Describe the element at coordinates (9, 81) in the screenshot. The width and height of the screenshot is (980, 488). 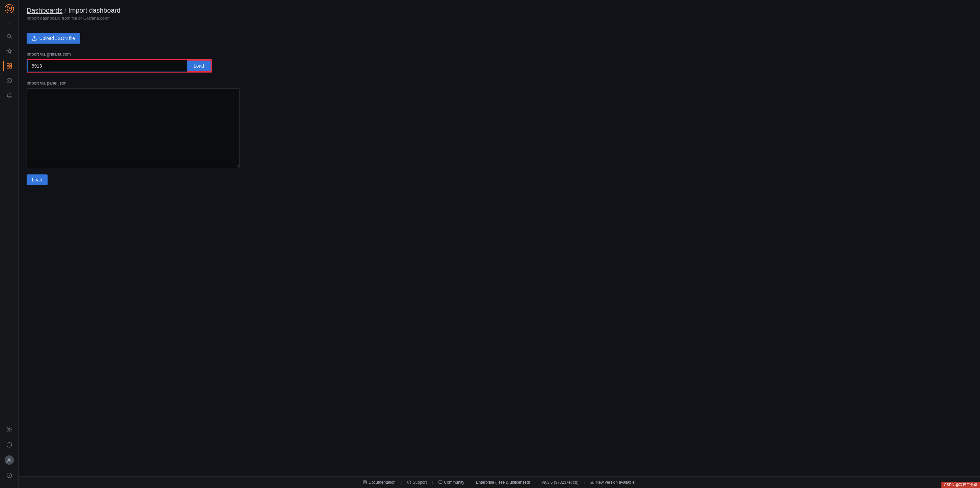
I see `sidebar-item-explore` at that location.